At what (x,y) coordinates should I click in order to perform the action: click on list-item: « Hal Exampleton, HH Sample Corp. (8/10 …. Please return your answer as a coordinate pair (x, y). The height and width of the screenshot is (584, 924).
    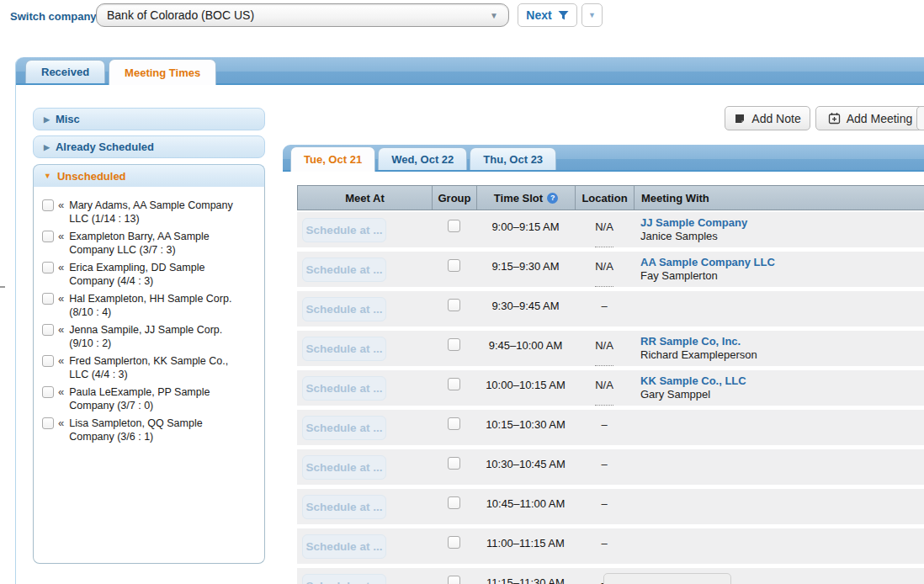
    Looking at the image, I should click on (149, 306).